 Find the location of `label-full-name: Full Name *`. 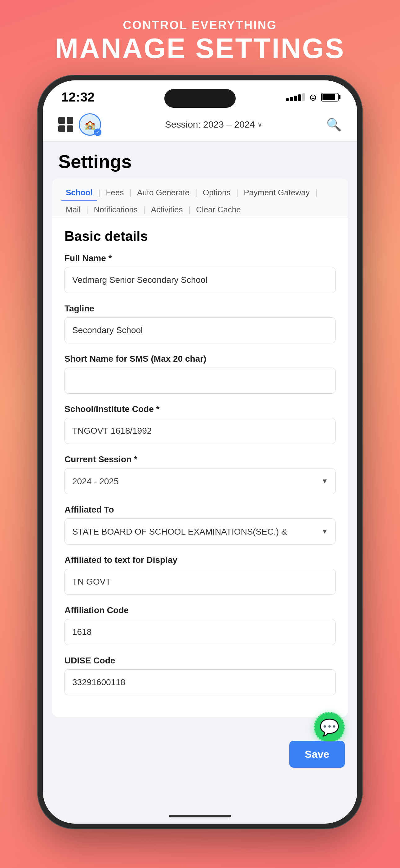

label-full-name: Full Name * is located at coordinates (200, 258).